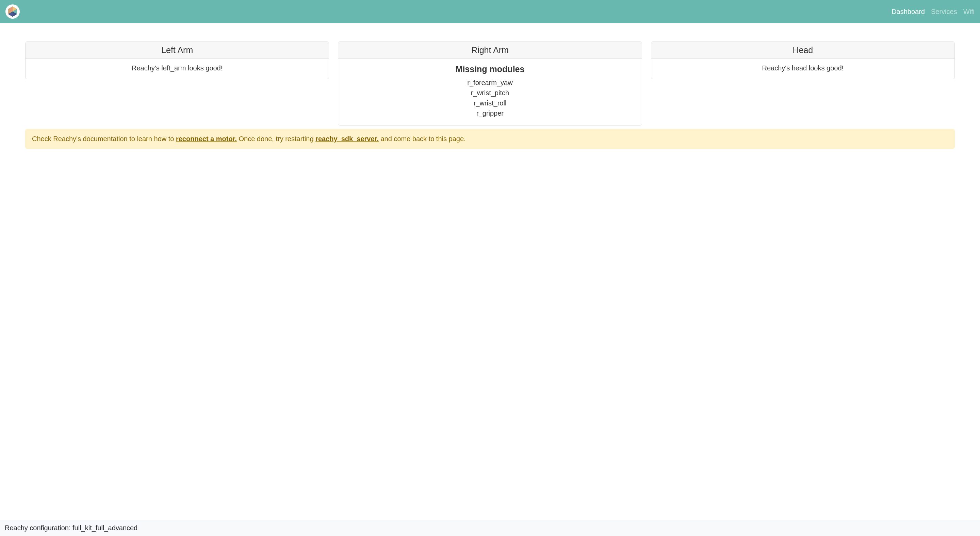  What do you see at coordinates (803, 50) in the screenshot?
I see `card-header-head: Head` at bounding box center [803, 50].